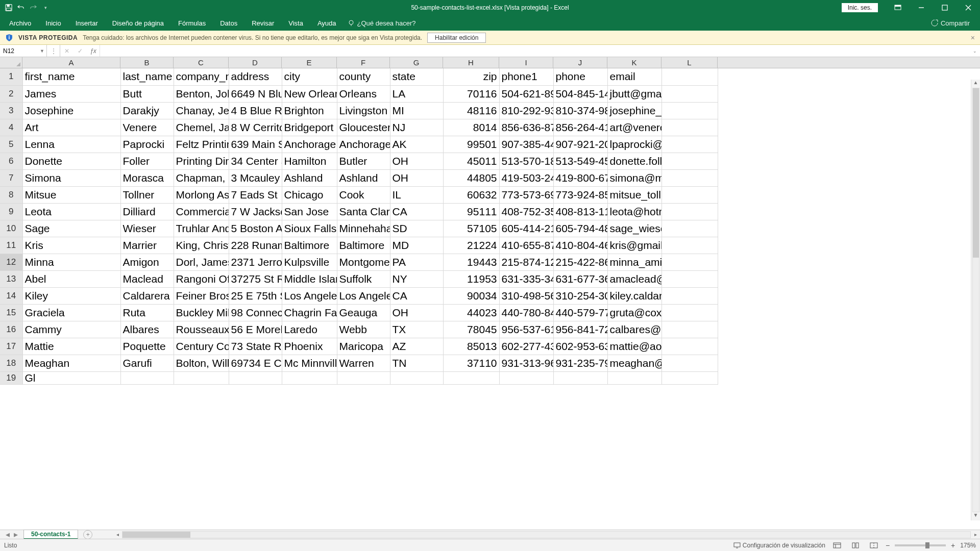  I want to click on cell: 19443, so click(471, 262).